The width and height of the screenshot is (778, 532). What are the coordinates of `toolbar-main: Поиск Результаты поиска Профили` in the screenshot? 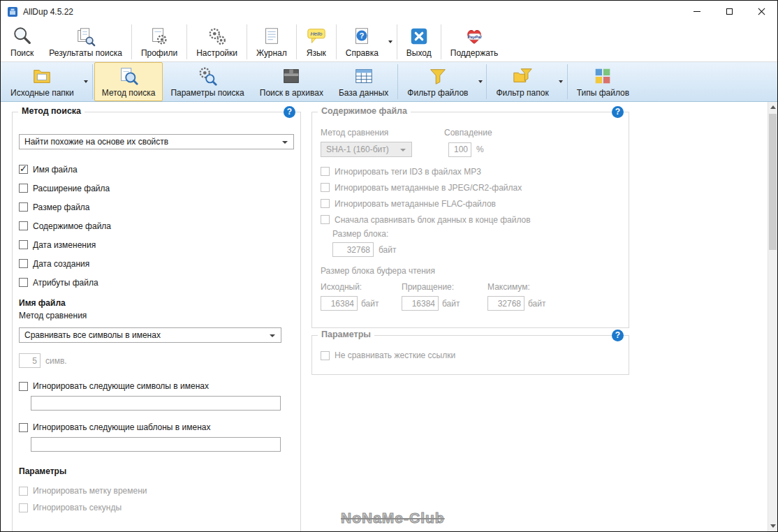 It's located at (389, 42).